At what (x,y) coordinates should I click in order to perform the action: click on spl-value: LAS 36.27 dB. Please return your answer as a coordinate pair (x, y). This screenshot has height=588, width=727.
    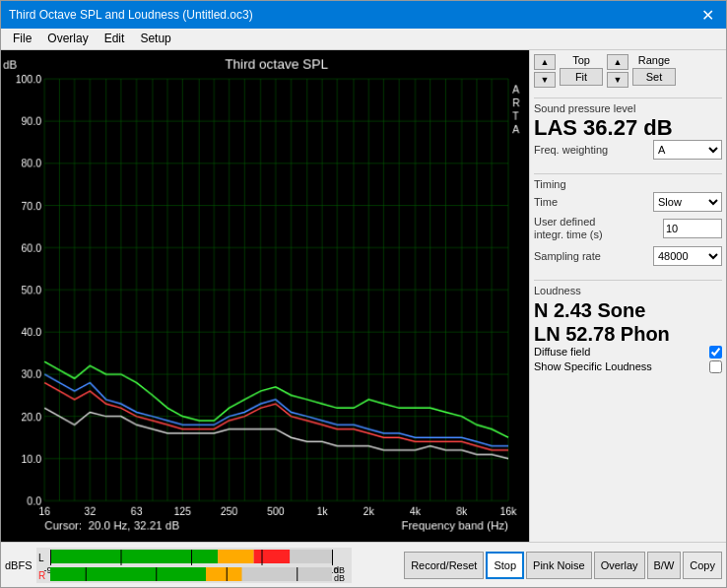
    Looking at the image, I should click on (628, 128).